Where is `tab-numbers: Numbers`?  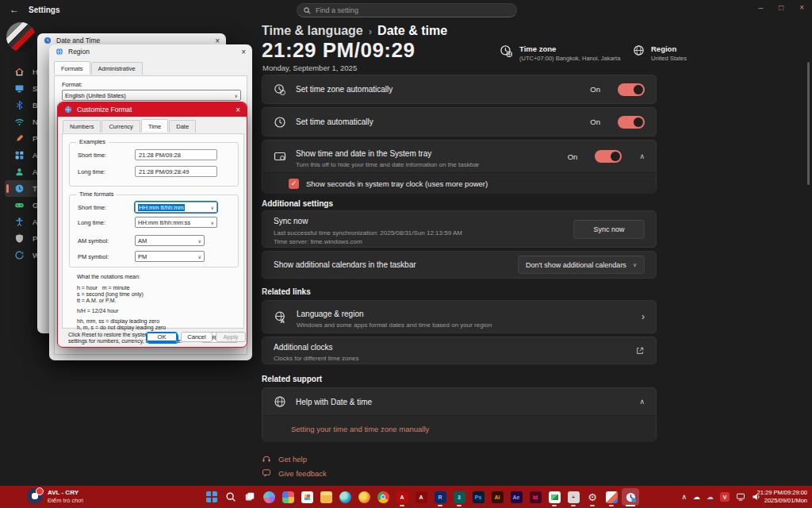 tab-numbers: Numbers is located at coordinates (82, 126).